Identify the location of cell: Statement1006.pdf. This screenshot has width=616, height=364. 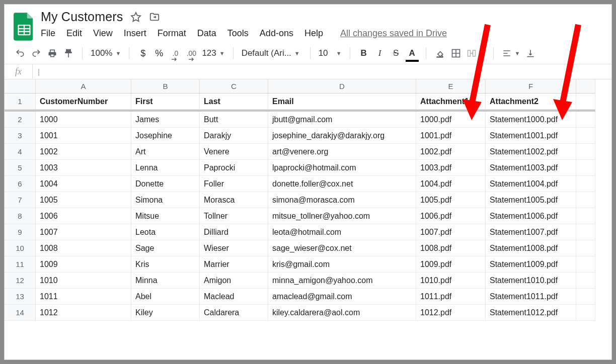
(531, 216).